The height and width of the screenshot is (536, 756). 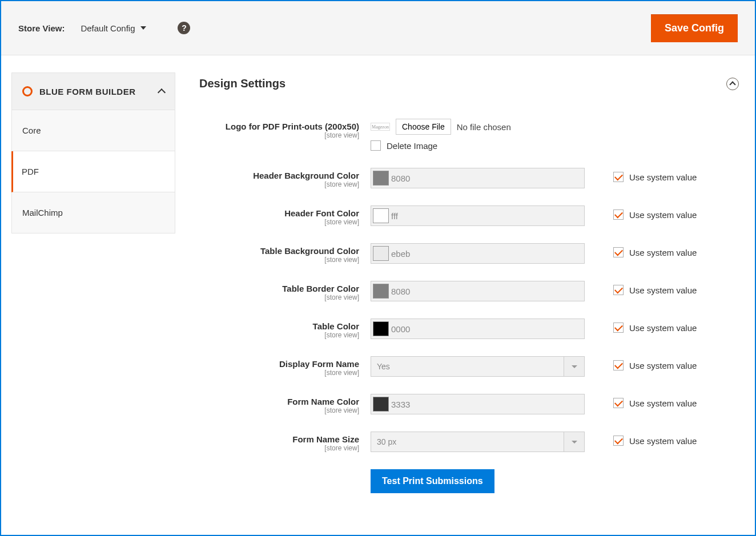 What do you see at coordinates (477, 404) in the screenshot?
I see `color-input: 3333` at bounding box center [477, 404].